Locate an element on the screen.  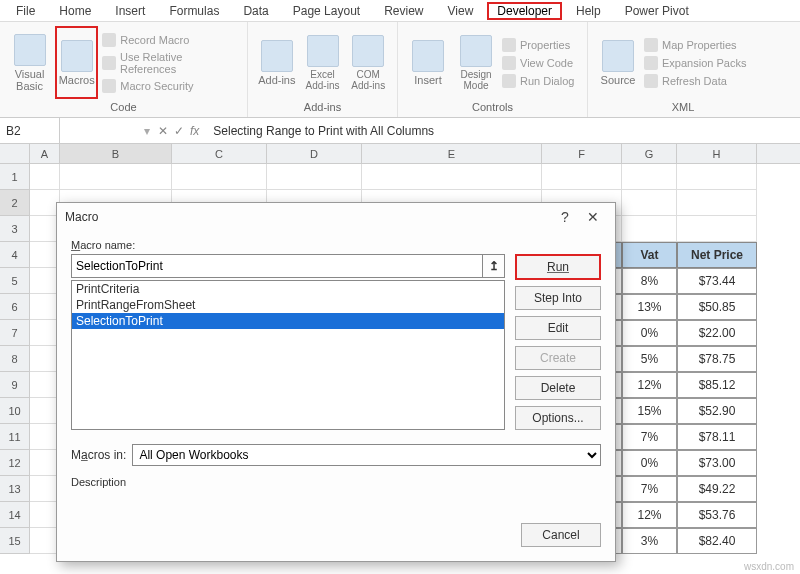
cell: Vat is located at coordinates (650, 255).